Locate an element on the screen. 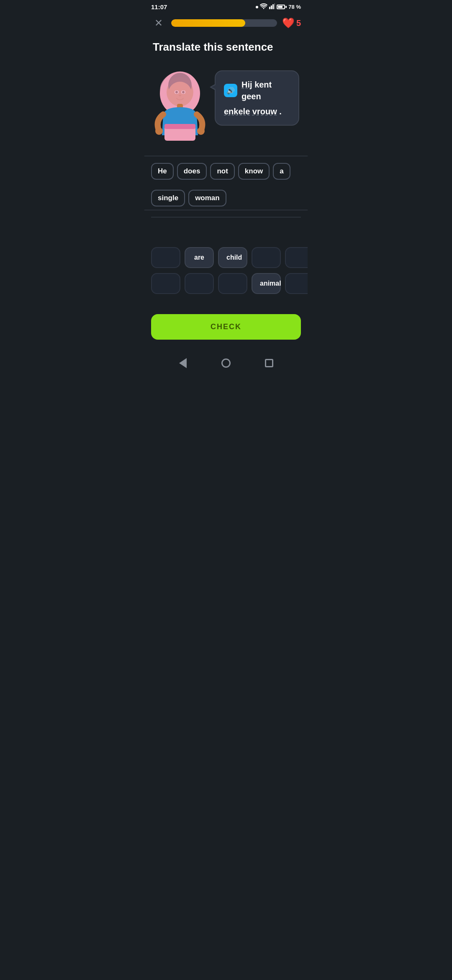 This screenshot has height=980, width=452. divider-area is located at coordinates (226, 230).